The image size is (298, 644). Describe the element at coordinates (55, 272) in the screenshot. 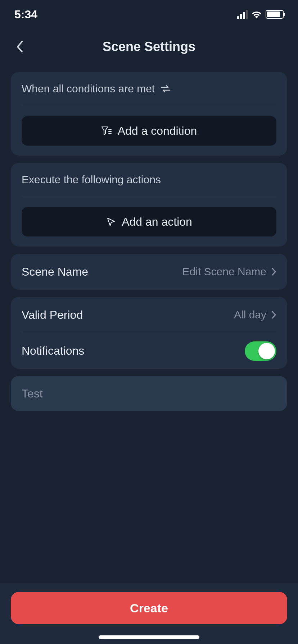

I see `scene-name-label: Scene Name` at that location.